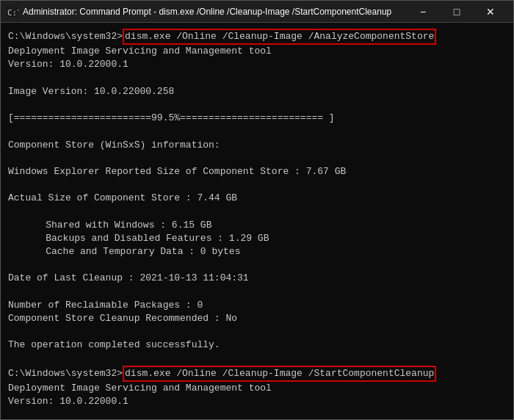 This screenshot has height=420, width=514. I want to click on close-button: ✕, so click(491, 12).